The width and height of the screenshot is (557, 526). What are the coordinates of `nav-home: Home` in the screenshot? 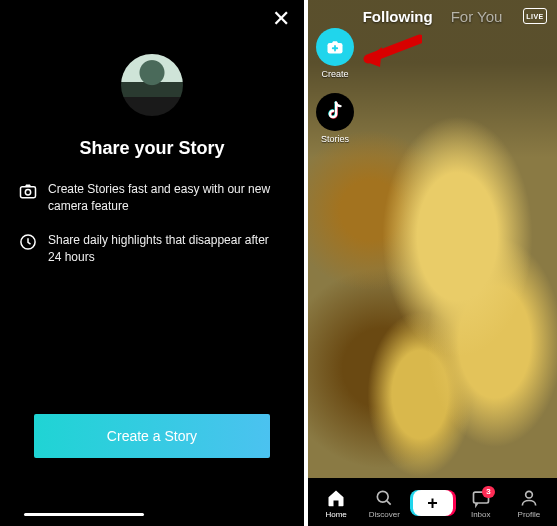 It's located at (336, 504).